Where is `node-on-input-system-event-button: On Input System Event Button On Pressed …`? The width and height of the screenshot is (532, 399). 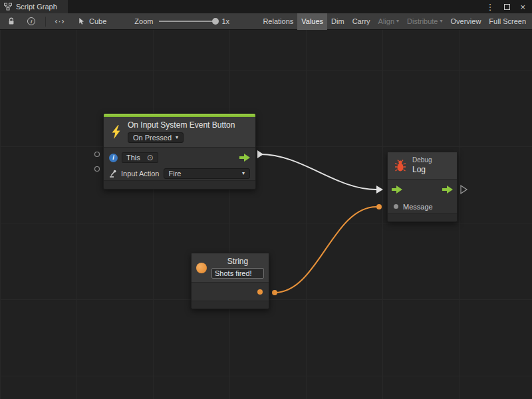
node-on-input-system-event-button: On Input System Event Button On Pressed … is located at coordinates (180, 152).